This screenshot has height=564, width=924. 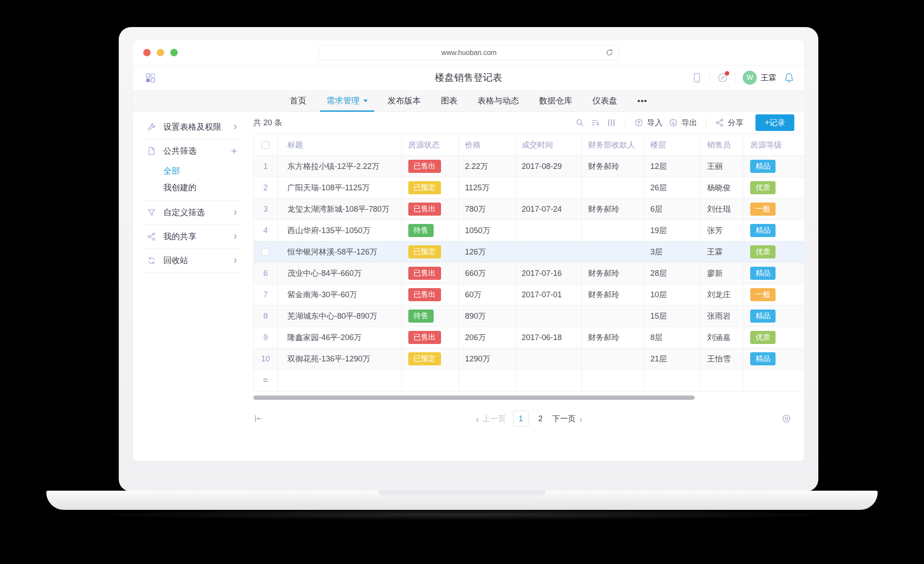 I want to click on zoom-window-button, so click(x=174, y=52).